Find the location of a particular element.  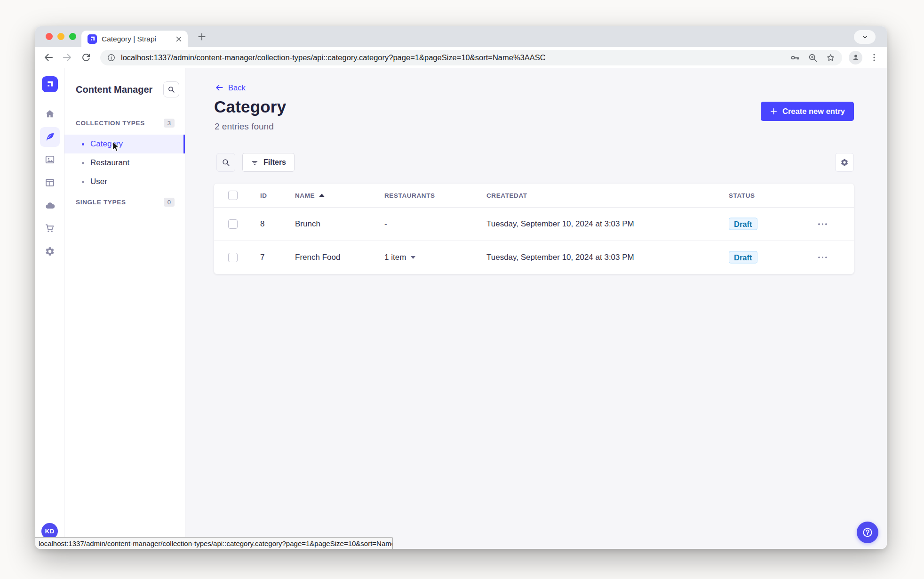

table-search-button is located at coordinates (226, 162).